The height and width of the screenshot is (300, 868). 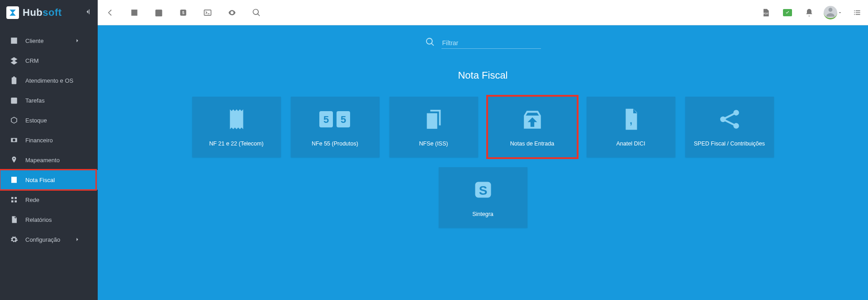 I want to click on sidebar-item-crm: CRM, so click(x=49, y=61).